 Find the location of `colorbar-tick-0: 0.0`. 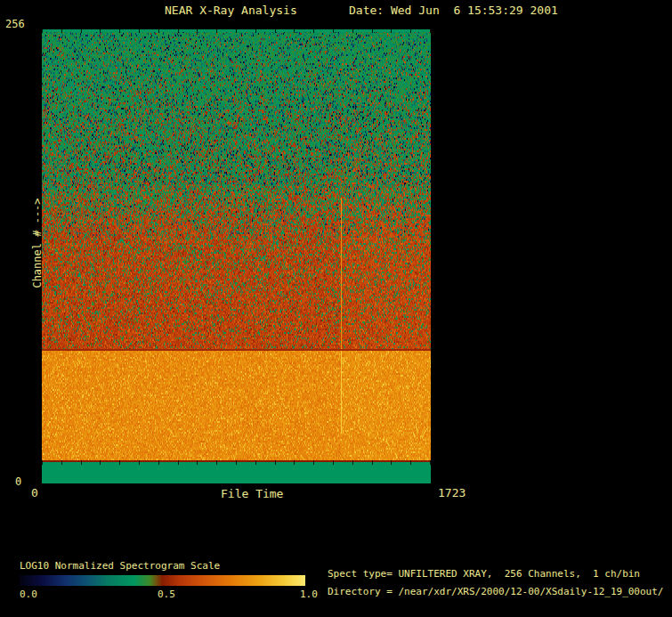

colorbar-tick-0: 0.0 is located at coordinates (28, 595).